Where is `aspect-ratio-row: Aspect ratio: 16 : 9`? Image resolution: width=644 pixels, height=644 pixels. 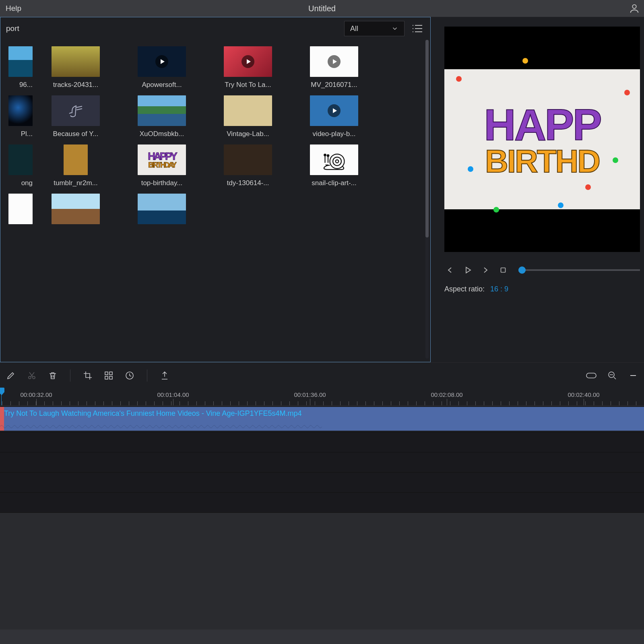
aspect-ratio-row: Aspect ratio: 16 : 9 is located at coordinates (542, 287).